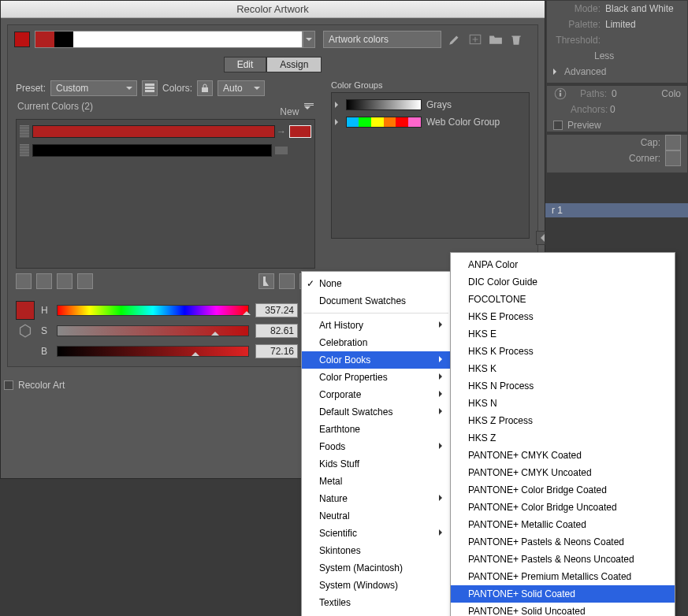  Describe the element at coordinates (376, 395) in the screenshot. I see `menu-item: Corporate` at that location.